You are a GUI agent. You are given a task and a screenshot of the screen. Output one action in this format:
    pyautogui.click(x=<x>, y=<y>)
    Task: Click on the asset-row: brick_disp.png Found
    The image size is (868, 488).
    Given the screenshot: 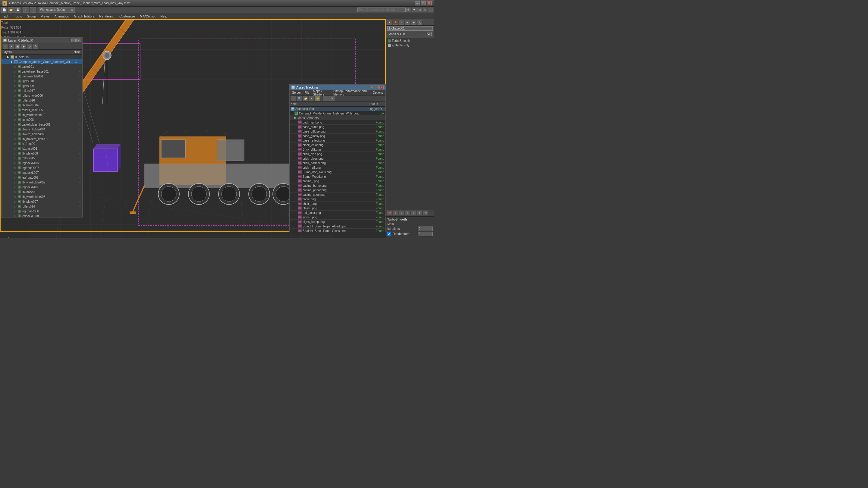 What is the action you would take?
    pyautogui.click(x=338, y=154)
    